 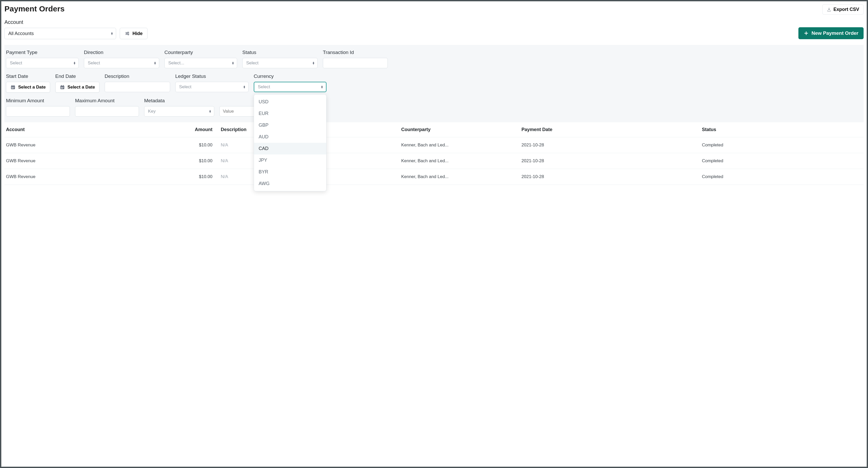 What do you see at coordinates (32, 87) in the screenshot?
I see `start-date-text: Select a Date` at bounding box center [32, 87].